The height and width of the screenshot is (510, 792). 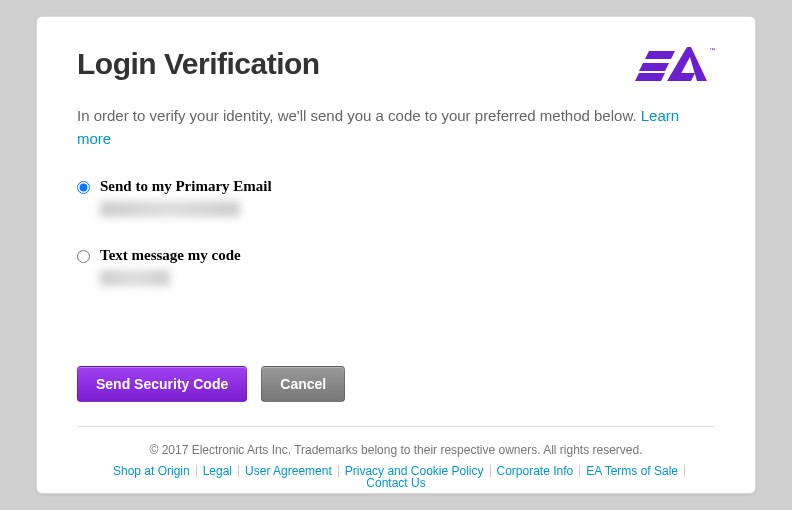 I want to click on footer-link-contact: Contact Us, so click(x=396, y=483).